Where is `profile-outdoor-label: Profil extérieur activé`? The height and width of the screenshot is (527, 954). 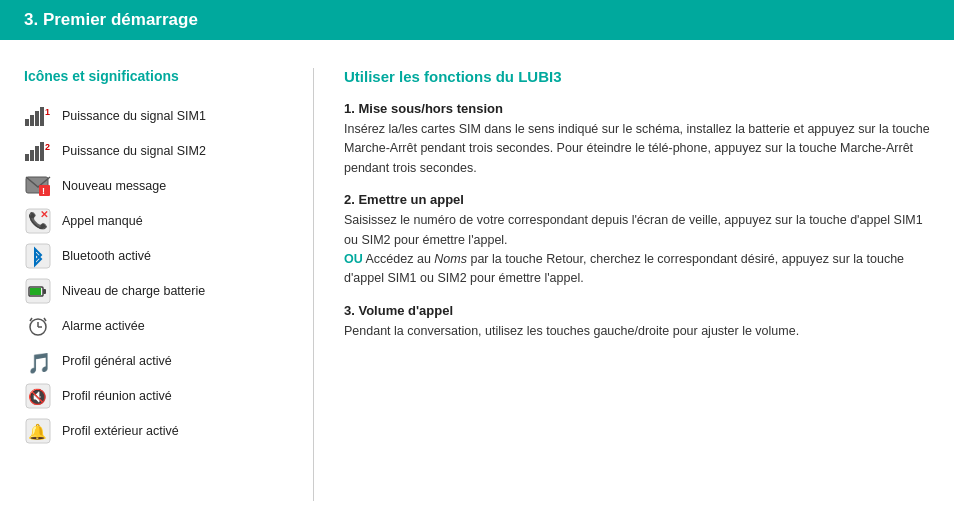 profile-outdoor-label: Profil extérieur activé is located at coordinates (120, 431).